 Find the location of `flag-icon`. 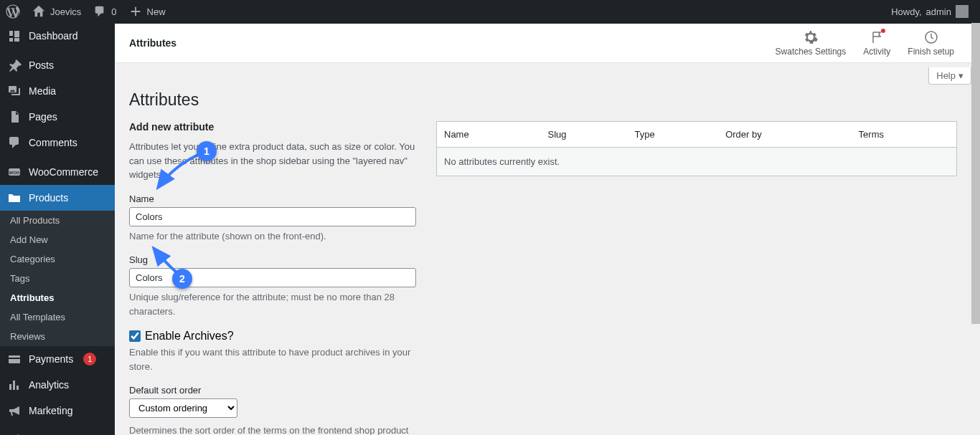

flag-icon is located at coordinates (877, 37).